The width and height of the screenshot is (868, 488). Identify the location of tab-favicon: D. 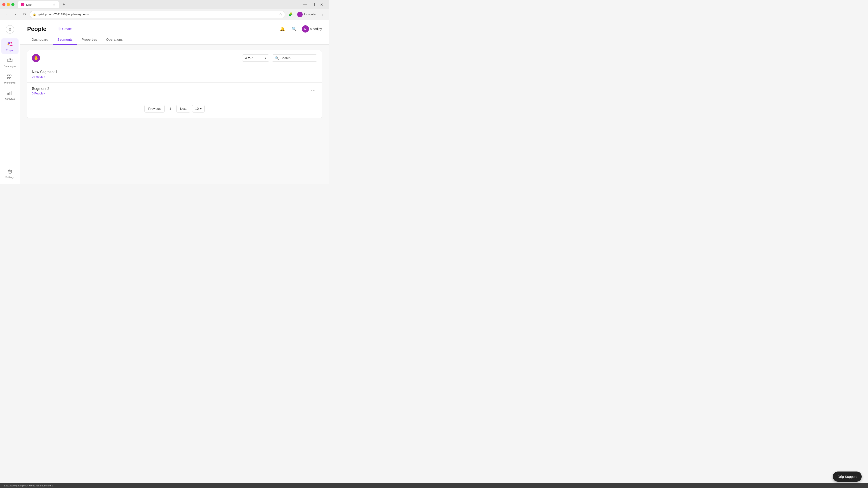
(23, 5).